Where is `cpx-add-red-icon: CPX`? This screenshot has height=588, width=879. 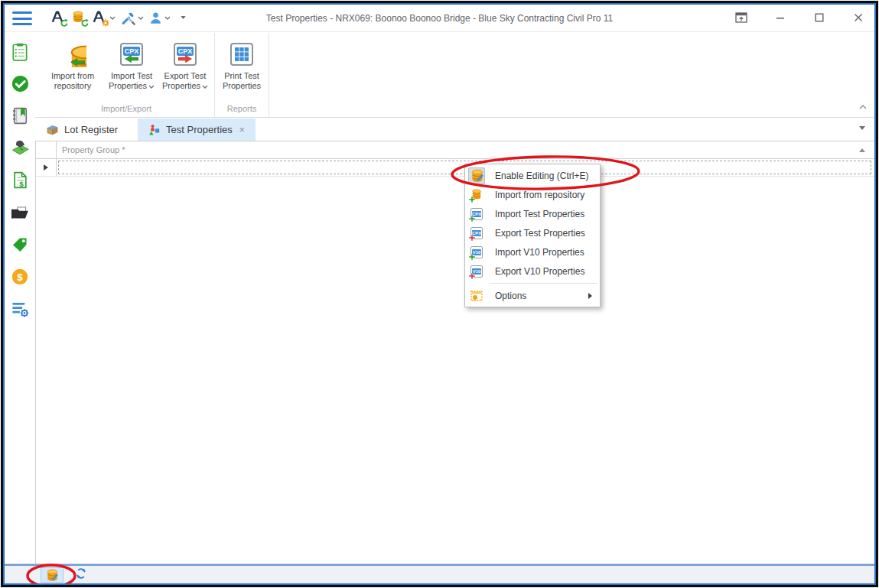 cpx-add-red-icon: CPX is located at coordinates (477, 233).